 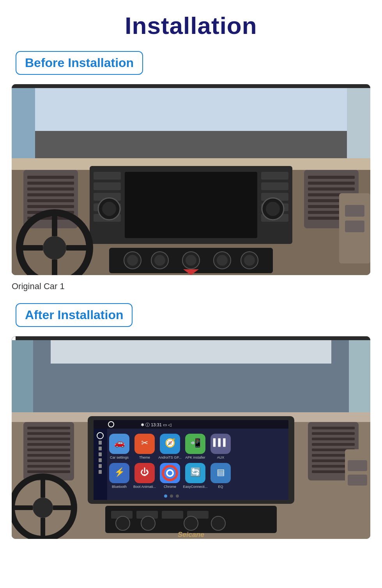 What do you see at coordinates (221, 487) in the screenshot?
I see `svg-text: EQ` at bounding box center [221, 487].